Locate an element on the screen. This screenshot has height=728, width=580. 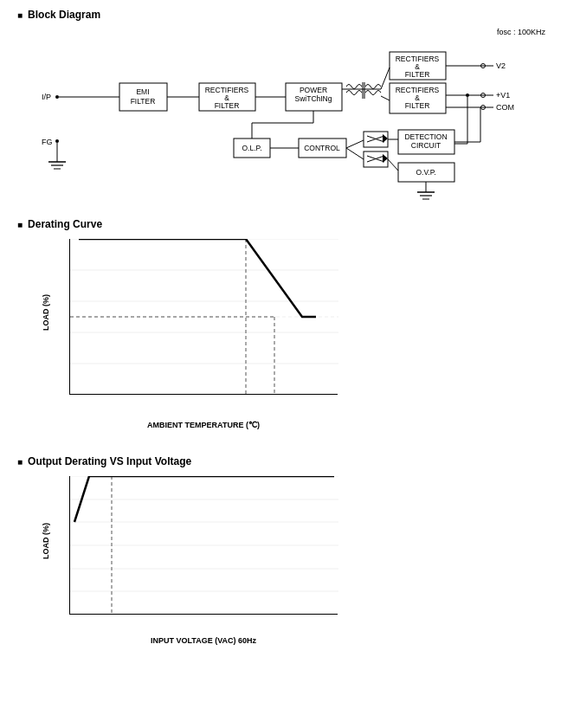
derating-chart-area: 100 80 60 50 40 20 0 is located at coordinates (203, 317).